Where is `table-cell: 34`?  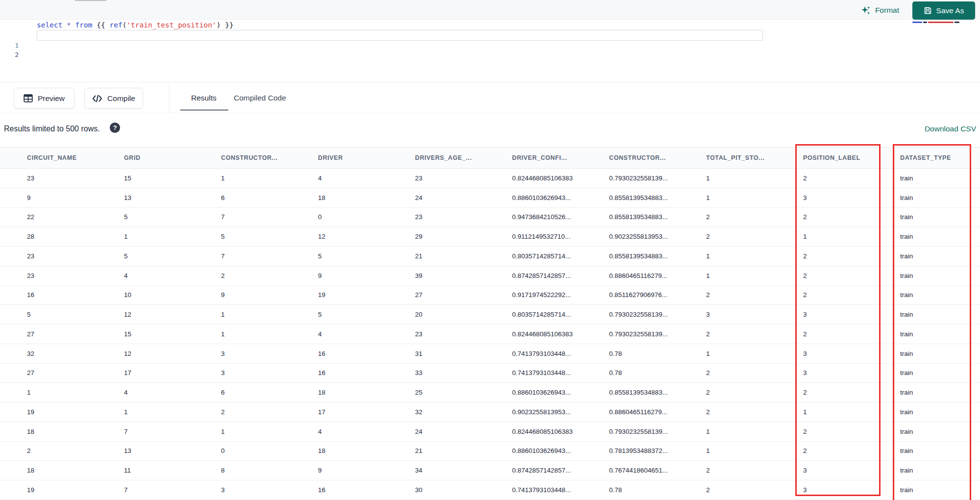 table-cell: 34 is located at coordinates (464, 471).